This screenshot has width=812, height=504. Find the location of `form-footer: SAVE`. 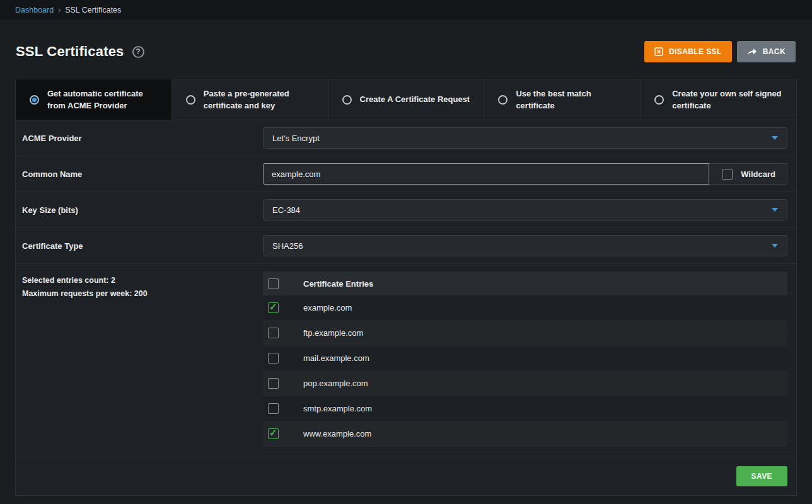

form-footer: SAVE is located at coordinates (406, 476).